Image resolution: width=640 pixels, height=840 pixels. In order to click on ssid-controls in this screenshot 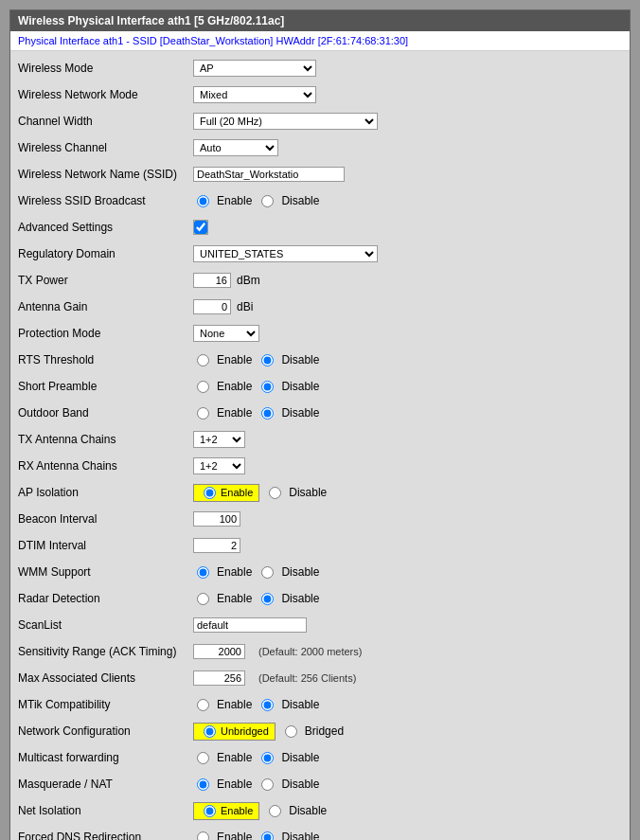, I will do `click(269, 174)`.